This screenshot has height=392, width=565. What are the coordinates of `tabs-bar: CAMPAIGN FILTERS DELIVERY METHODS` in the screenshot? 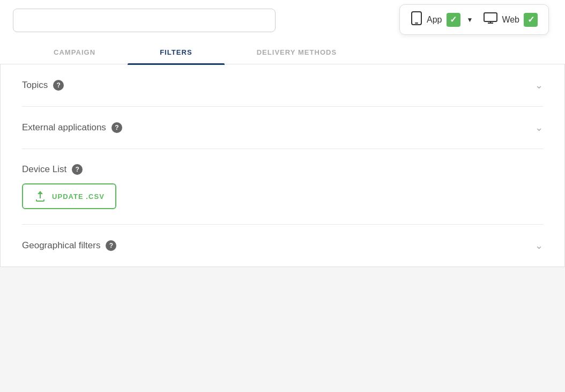 It's located at (282, 53).